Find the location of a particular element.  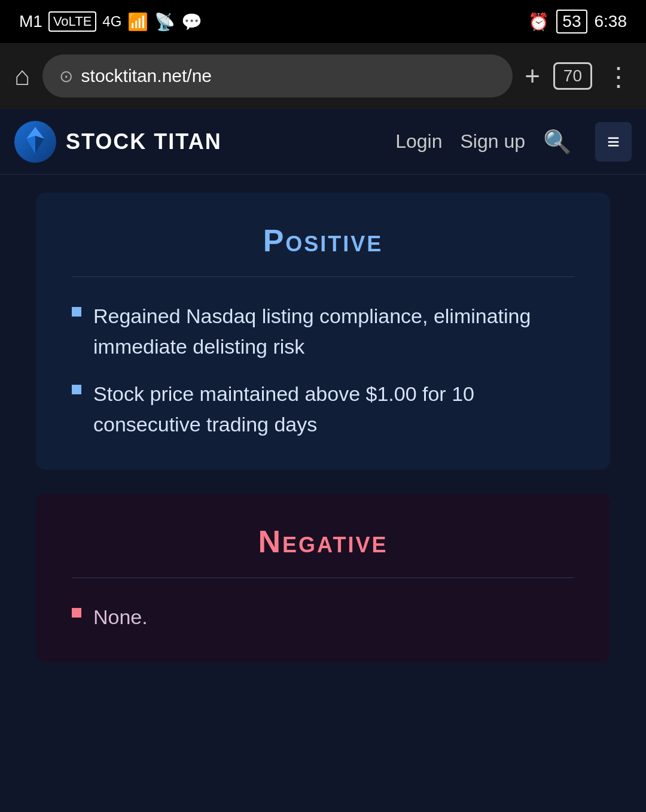

alarm-icon: ⏰ is located at coordinates (538, 22).